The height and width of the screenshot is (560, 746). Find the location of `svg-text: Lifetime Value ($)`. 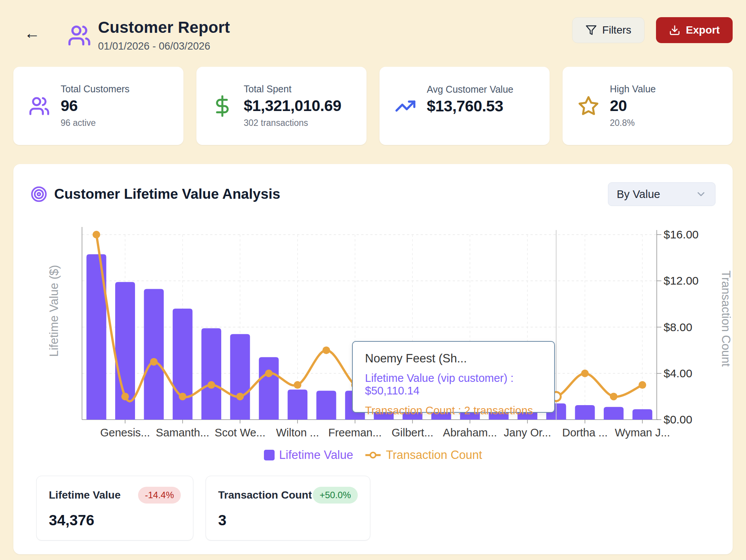

svg-text: Lifetime Value ($) is located at coordinates (54, 311).